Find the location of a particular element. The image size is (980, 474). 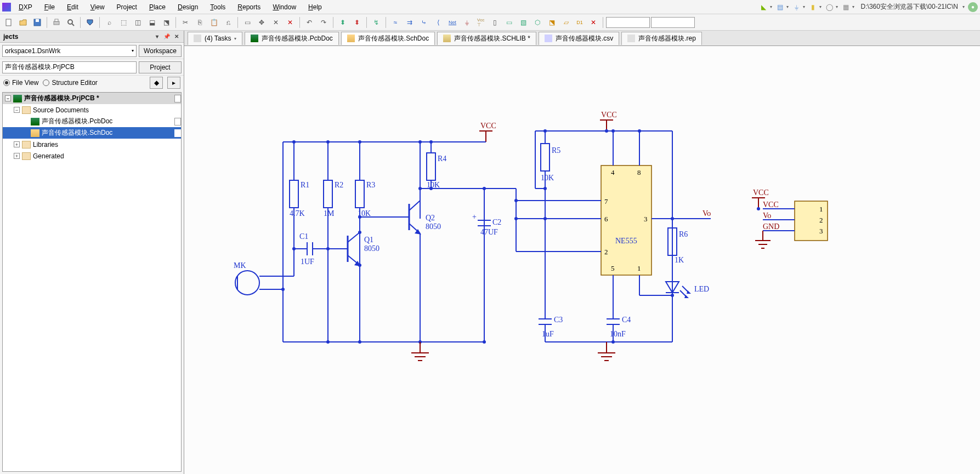

select-rect-button: ▭ is located at coordinates (247, 22).